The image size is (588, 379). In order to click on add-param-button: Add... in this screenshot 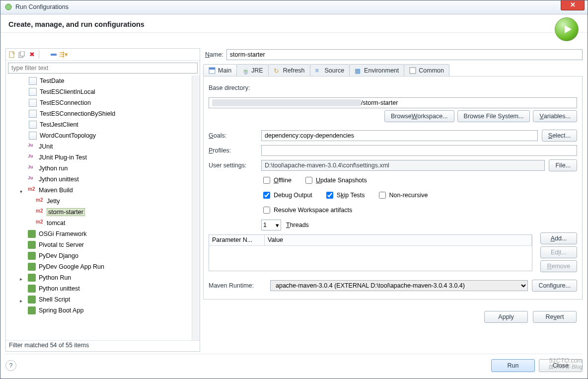, I will do `click(559, 238)`.